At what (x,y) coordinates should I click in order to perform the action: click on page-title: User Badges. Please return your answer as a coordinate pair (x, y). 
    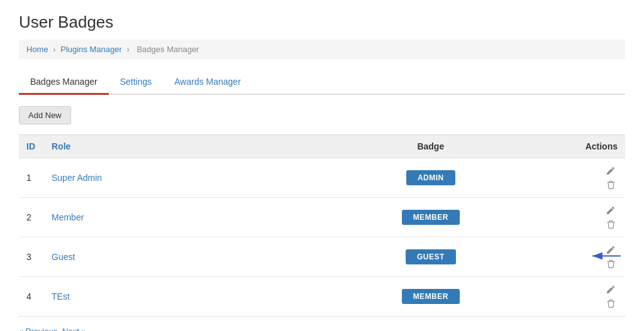
    Looking at the image, I should click on (322, 23).